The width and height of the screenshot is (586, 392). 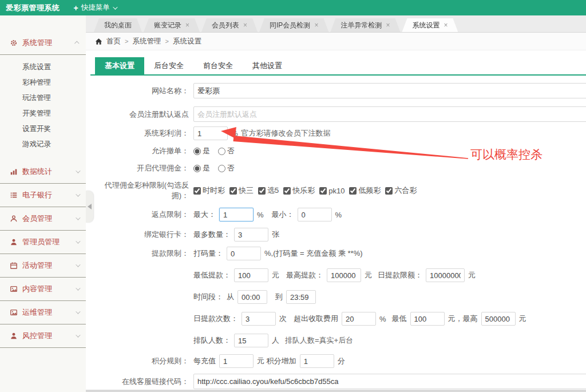 What do you see at coordinates (365, 191) in the screenshot?
I see `check-dipincai: 低频彩` at bounding box center [365, 191].